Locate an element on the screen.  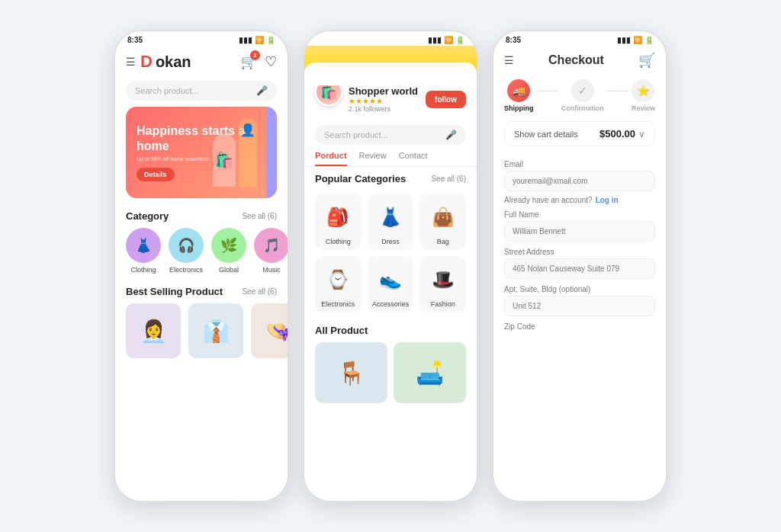
p1-search: Search product... 🎤 is located at coordinates (201, 91).